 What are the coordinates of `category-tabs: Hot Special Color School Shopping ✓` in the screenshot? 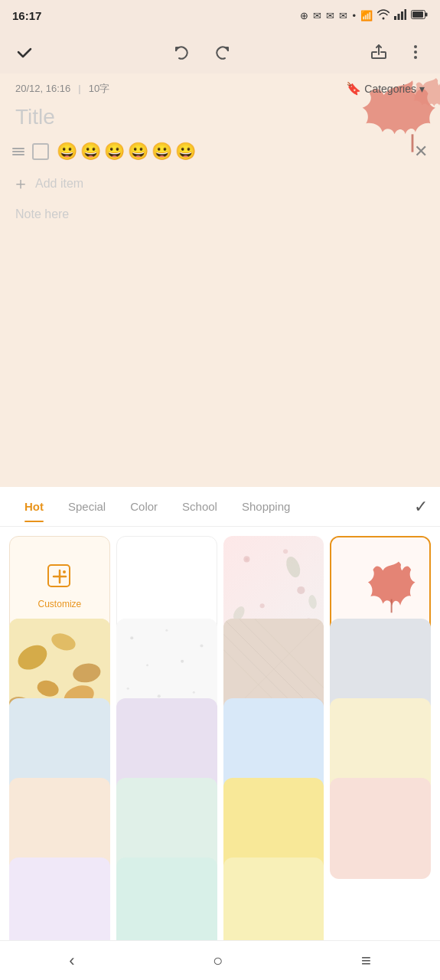 It's located at (220, 507).